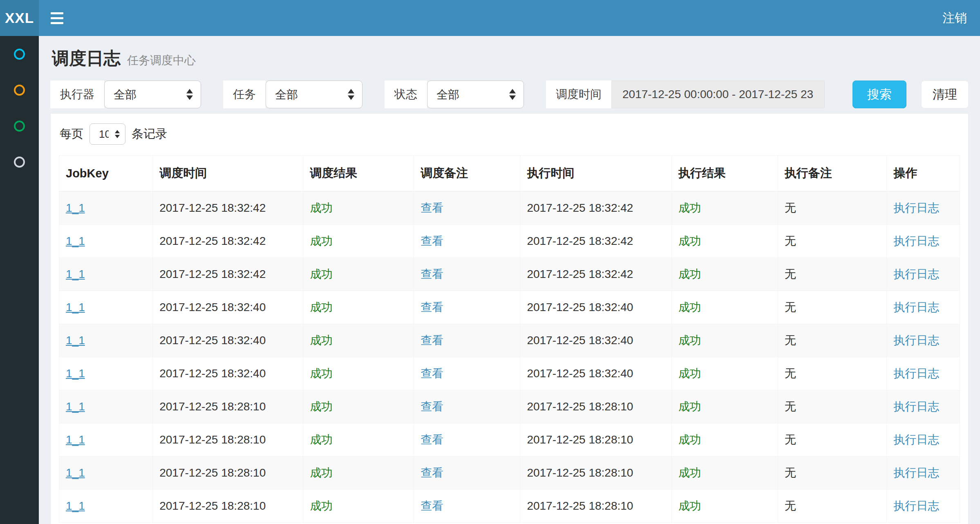 This screenshot has height=524, width=980. I want to click on trigger-time-text: 2017-12-25 18:32:40, so click(213, 340).